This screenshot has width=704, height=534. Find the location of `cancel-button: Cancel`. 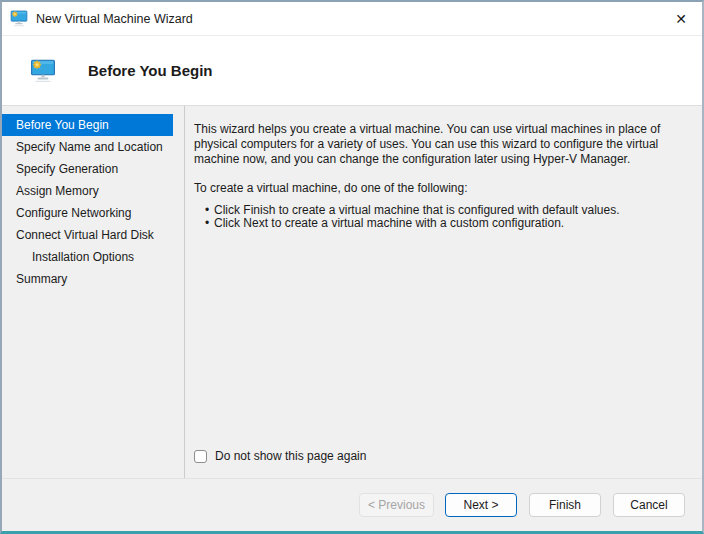

cancel-button: Cancel is located at coordinates (649, 505).